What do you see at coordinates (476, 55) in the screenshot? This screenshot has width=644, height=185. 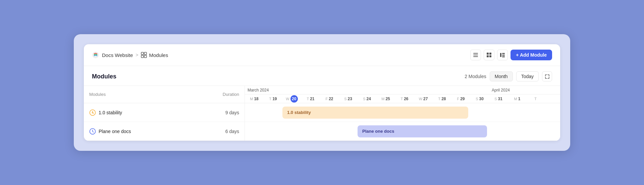 I see `list-icon` at bounding box center [476, 55].